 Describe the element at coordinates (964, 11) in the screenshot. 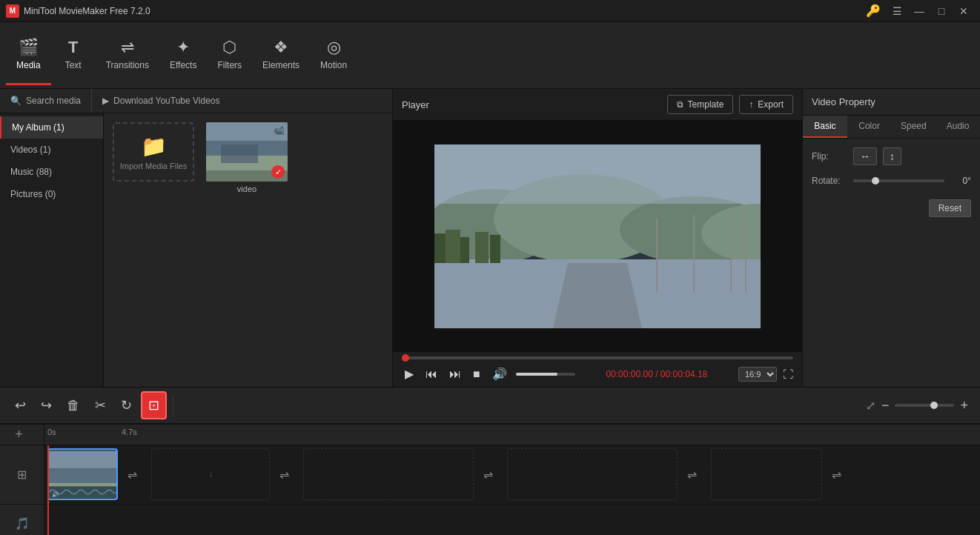

I see `close-button: ✕` at that location.